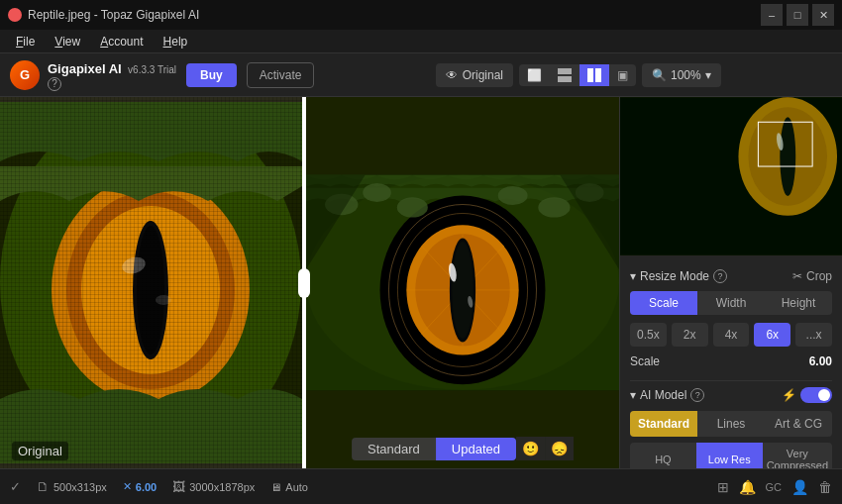  I want to click on version-badge: v6.3.3 Trial, so click(153, 69).